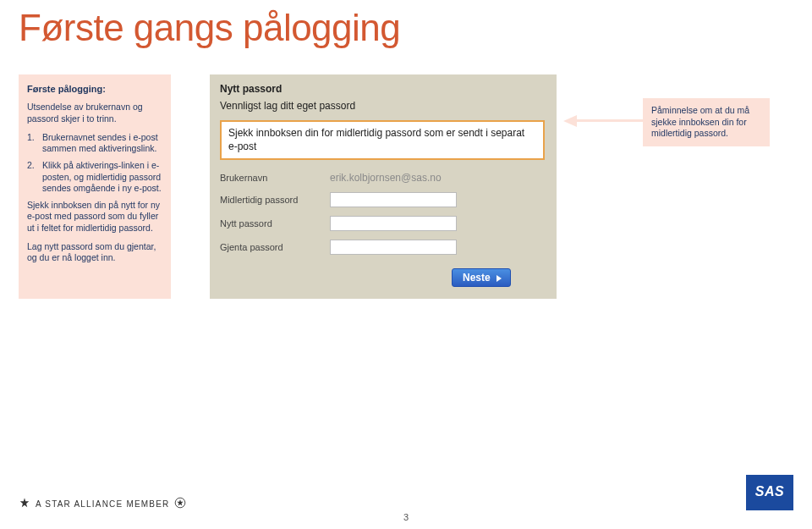  What do you see at coordinates (95, 163) in the screenshot?
I see `sidebar-steps: 1. Brukernavnet sendes i e-post sammen m…` at bounding box center [95, 163].